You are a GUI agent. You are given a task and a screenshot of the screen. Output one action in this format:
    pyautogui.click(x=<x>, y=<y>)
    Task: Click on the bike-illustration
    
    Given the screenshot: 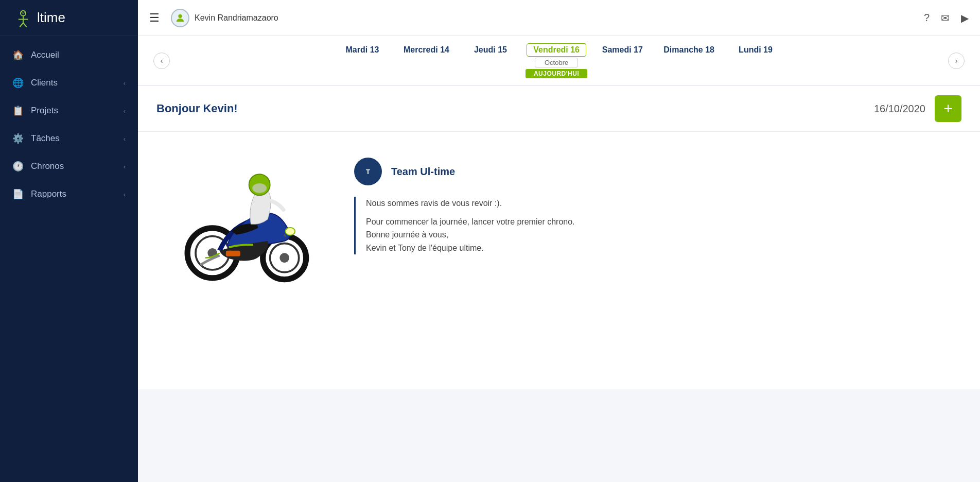 What is the action you would take?
    pyautogui.click(x=246, y=219)
    